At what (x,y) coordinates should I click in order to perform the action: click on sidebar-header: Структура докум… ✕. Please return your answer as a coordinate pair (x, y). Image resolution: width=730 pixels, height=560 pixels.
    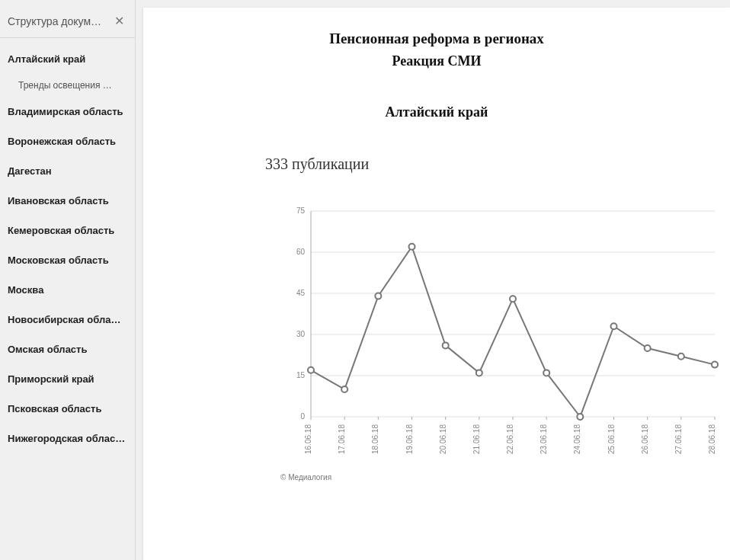
    Looking at the image, I should click on (67, 23).